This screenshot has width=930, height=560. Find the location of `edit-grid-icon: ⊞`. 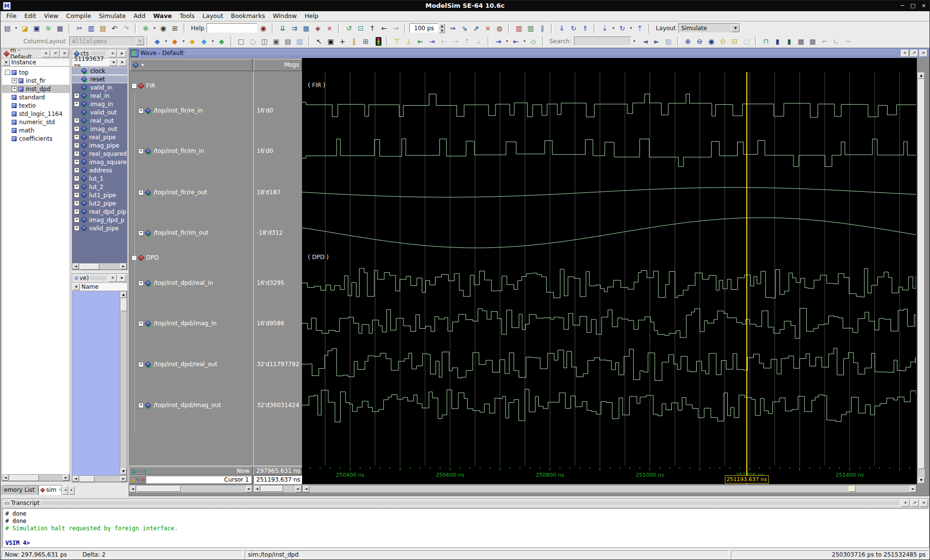

edit-grid-icon: ⊞ is located at coordinates (366, 41).